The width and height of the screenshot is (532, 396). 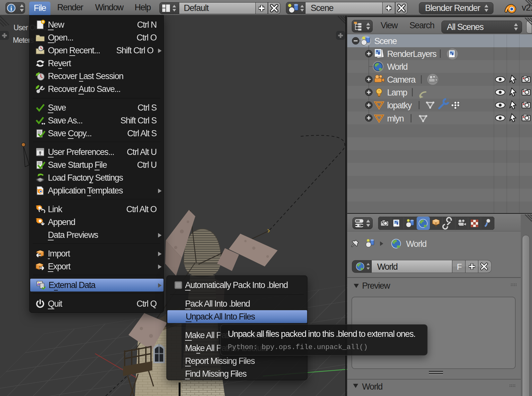 What do you see at coordinates (11, 8) in the screenshot?
I see `svg-text: i` at bounding box center [11, 8].